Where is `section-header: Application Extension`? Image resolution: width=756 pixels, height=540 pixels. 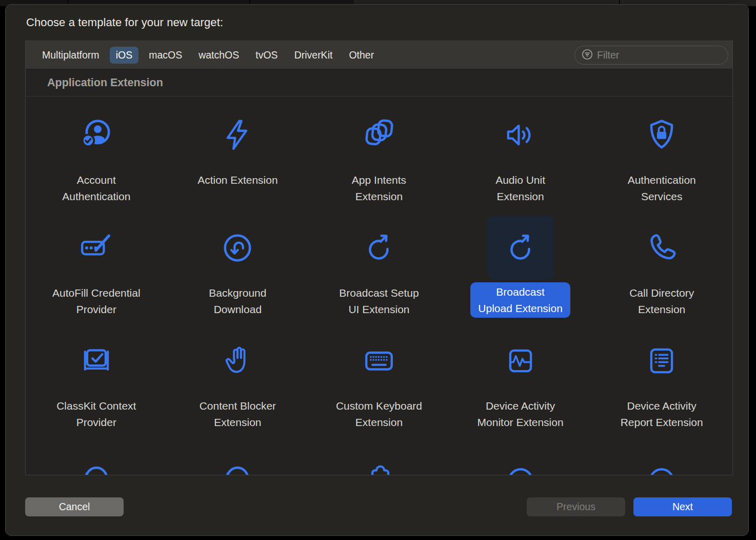
section-header: Application Extension is located at coordinates (379, 83).